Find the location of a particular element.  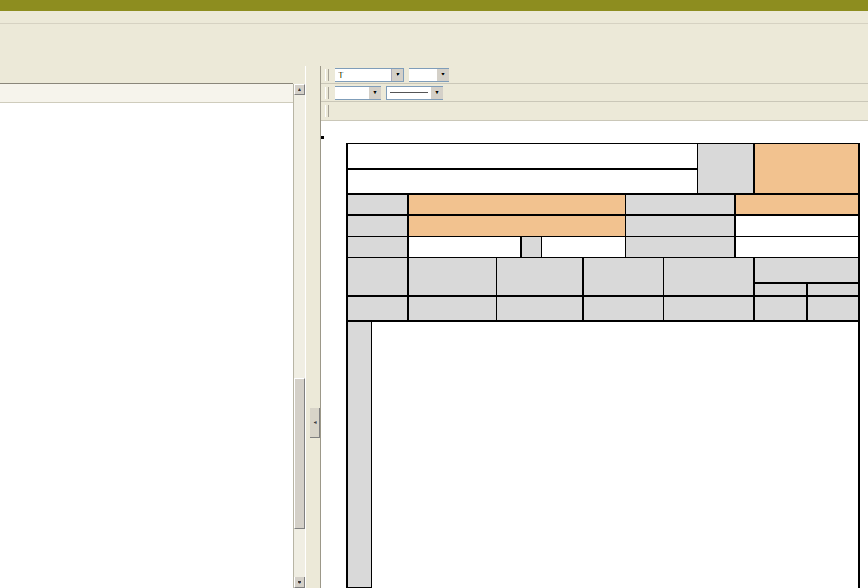

project-name-input is located at coordinates (517, 205).